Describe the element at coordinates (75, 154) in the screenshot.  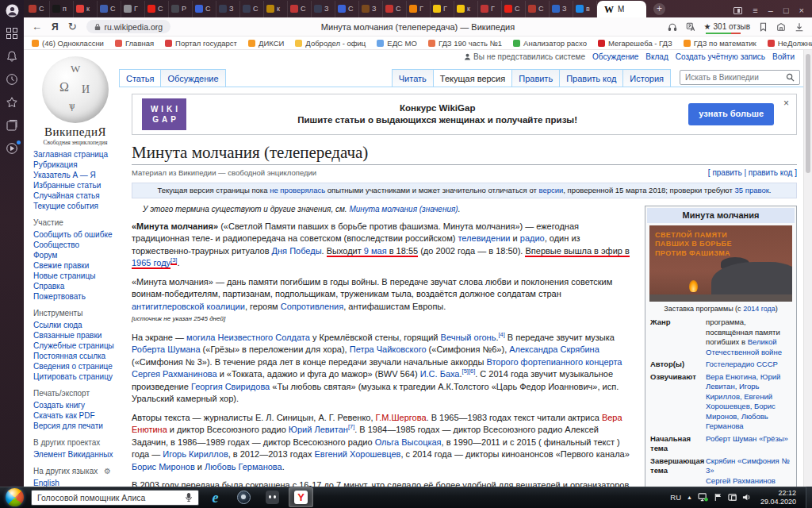
I see `sidebar-link: Заглавная страница` at that location.